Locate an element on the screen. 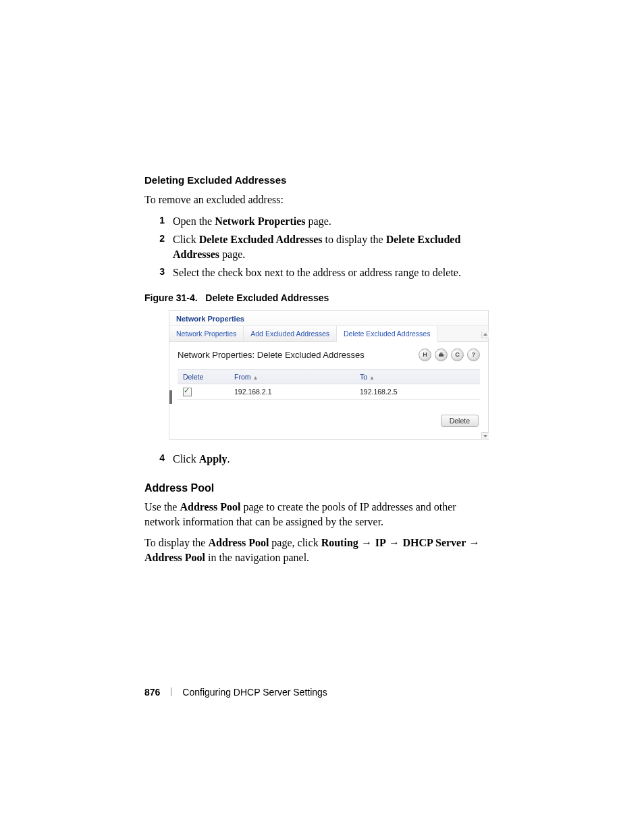  cell-delete-checkbox is located at coordinates (203, 392).